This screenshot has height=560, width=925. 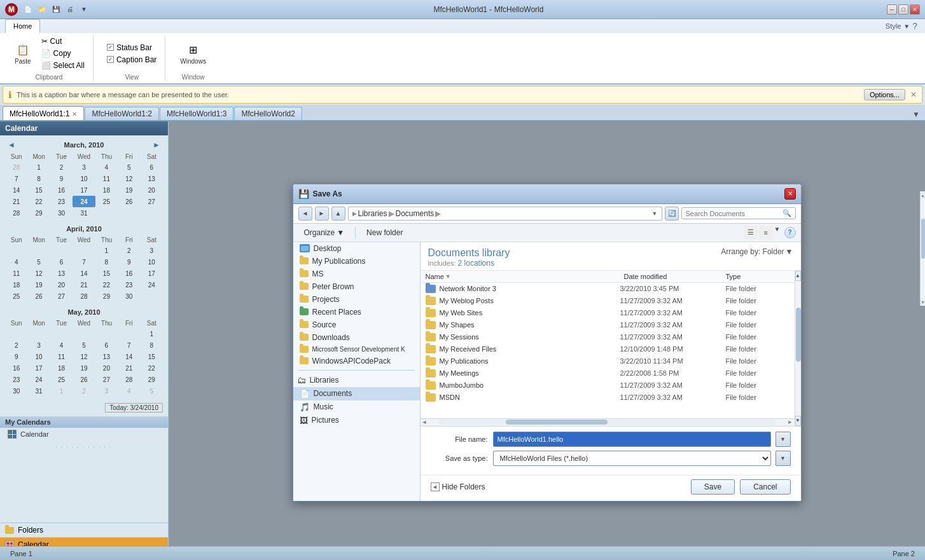 What do you see at coordinates (892, 10) in the screenshot?
I see `minimize-button: ─` at bounding box center [892, 10].